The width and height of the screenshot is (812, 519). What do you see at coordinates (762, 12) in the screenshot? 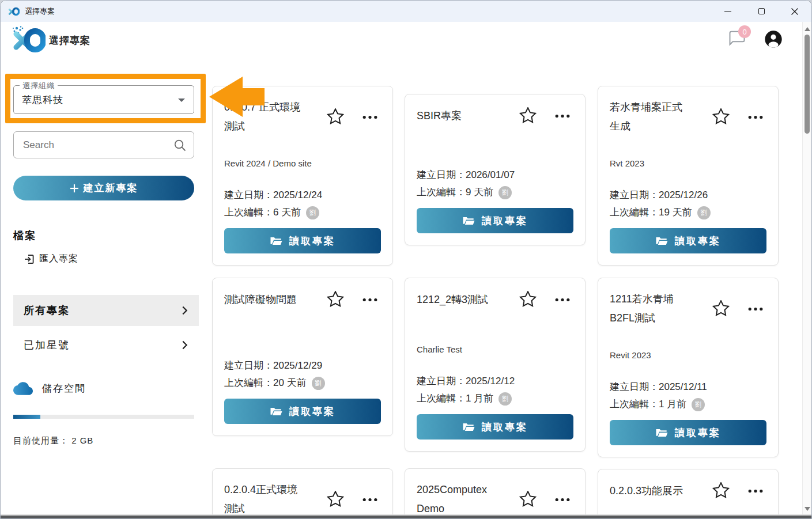
I see `maximize-icon` at bounding box center [762, 12].